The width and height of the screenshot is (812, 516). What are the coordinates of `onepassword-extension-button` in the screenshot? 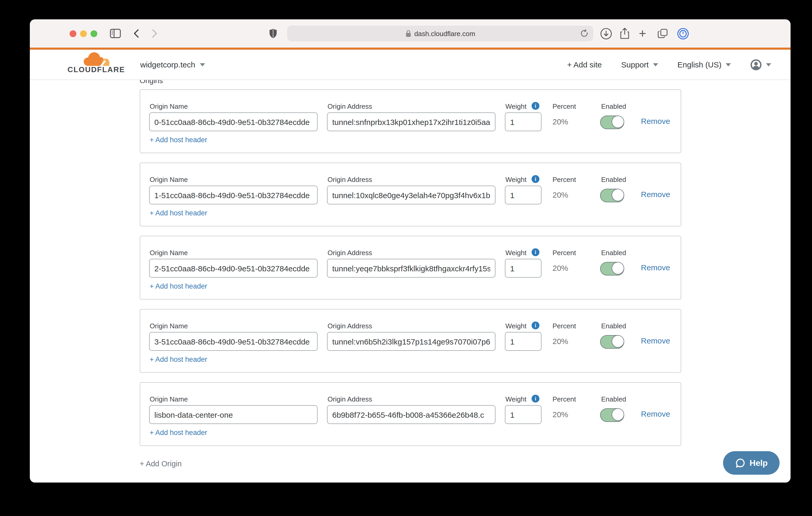 It's located at (683, 33).